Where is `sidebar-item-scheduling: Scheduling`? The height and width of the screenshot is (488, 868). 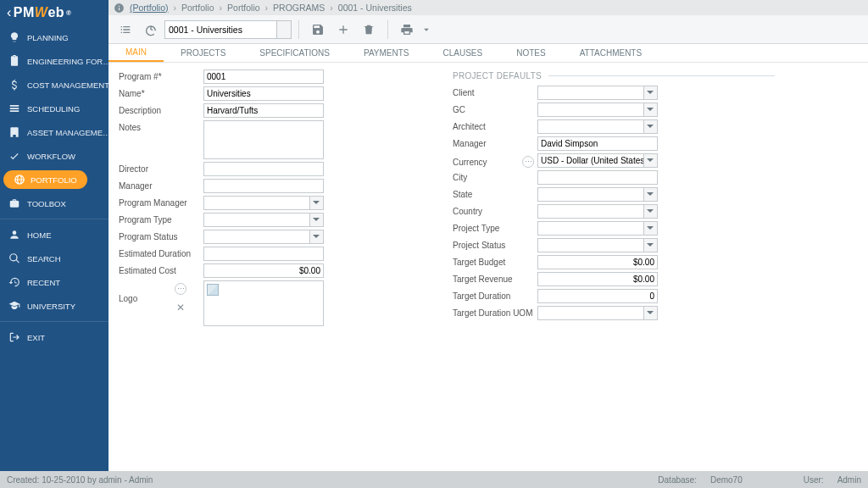
sidebar-item-scheduling: Scheduling is located at coordinates (54, 108).